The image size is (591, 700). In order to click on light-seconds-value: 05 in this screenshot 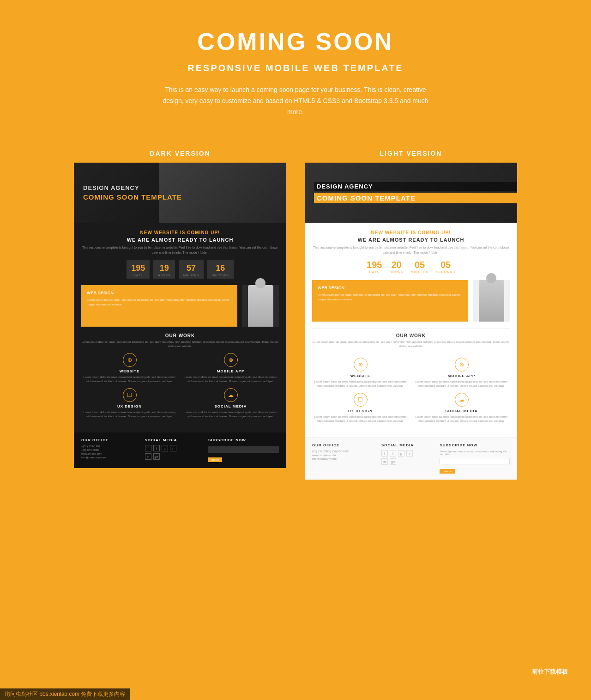, I will do `click(446, 265)`.